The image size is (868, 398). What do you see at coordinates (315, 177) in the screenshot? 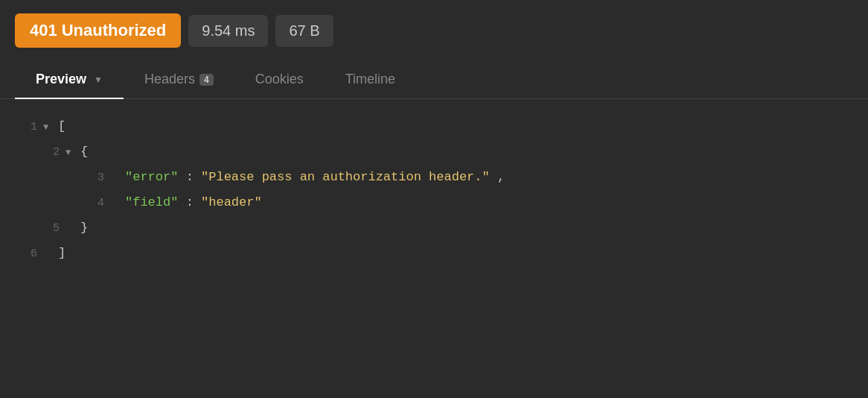
I see `line-content-3: "error" : "Please pass an authorization …` at bounding box center [315, 177].